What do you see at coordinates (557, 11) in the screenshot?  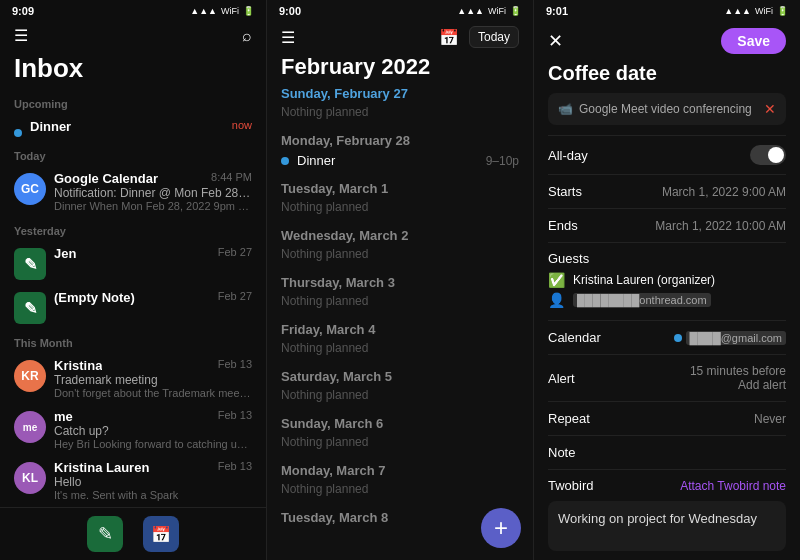 I see `time-3: 9:01` at bounding box center [557, 11].